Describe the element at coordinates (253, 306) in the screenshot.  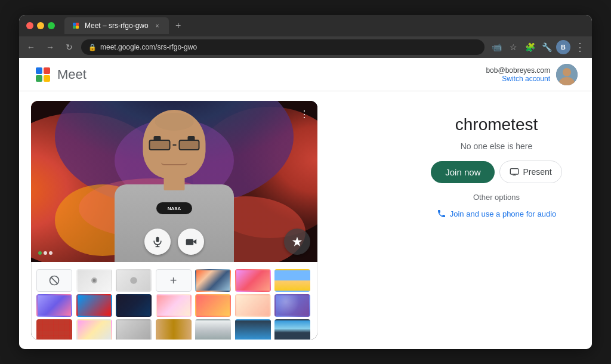
I see `bg-pink-btn` at that location.